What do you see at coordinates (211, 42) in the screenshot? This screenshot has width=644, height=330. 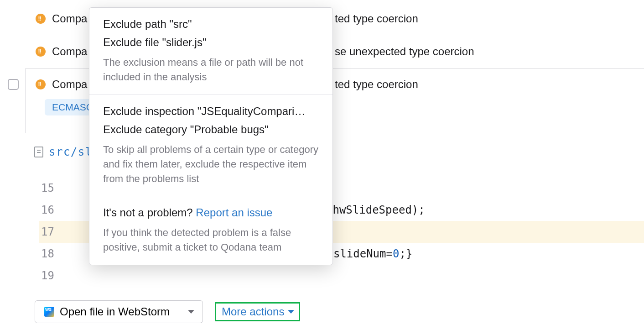 I see `popup-item-title: Exclude file "slider.js"` at bounding box center [211, 42].